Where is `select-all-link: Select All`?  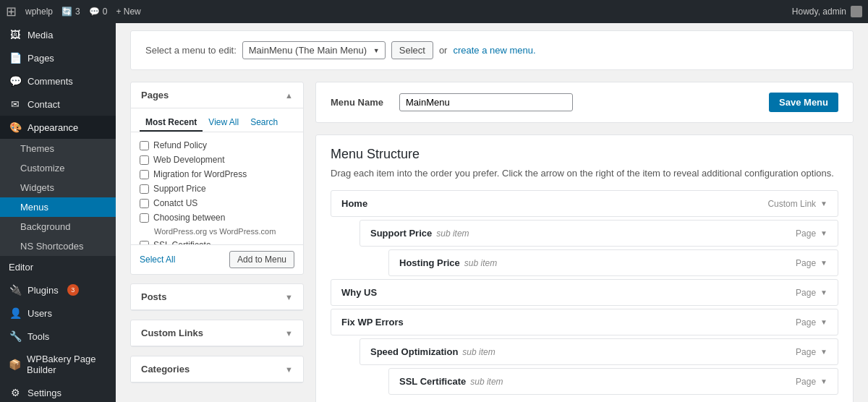 select-all-link: Select All is located at coordinates (158, 260).